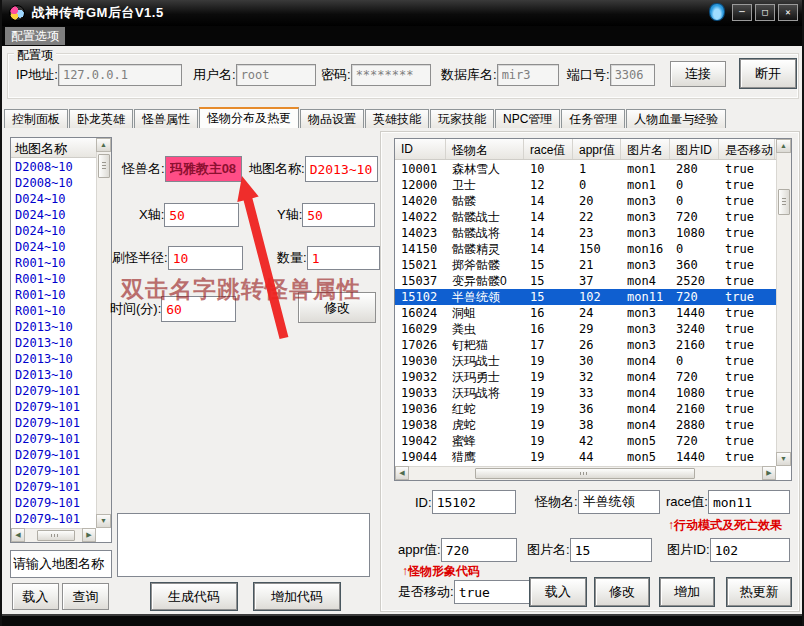 This screenshot has width=804, height=626. What do you see at coordinates (694, 149) in the screenshot?
I see `table-column-header: 图片ID` at bounding box center [694, 149].